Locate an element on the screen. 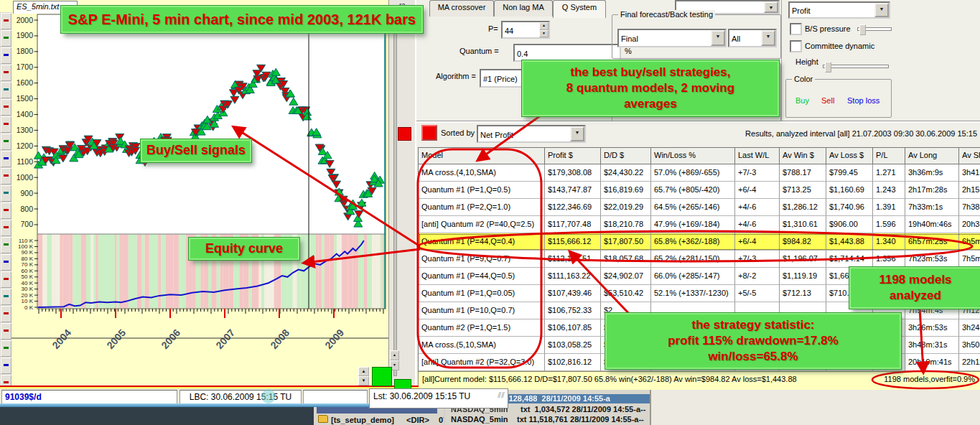  sorted-by-value: Net Profit is located at coordinates (524, 134).